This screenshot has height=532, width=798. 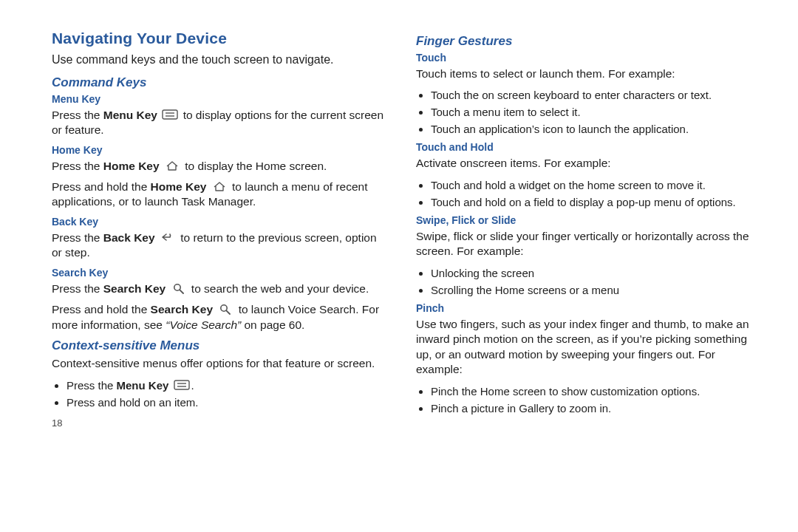 What do you see at coordinates (585, 400) in the screenshot?
I see `pinch-list: Pinch the Home screen to show customizat…` at bounding box center [585, 400].